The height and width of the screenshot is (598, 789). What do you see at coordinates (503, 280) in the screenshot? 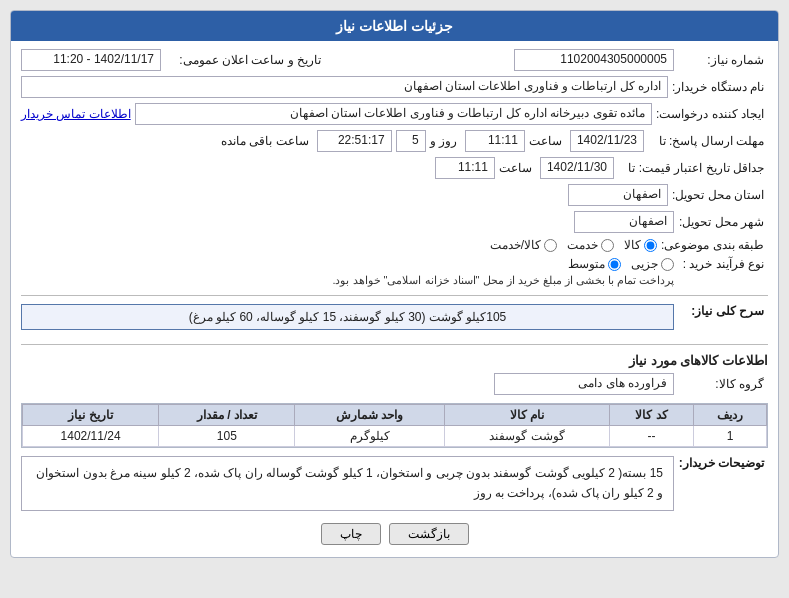
I see `farayand-description: پرداخت تمام با بخشی از مبلغ خرید از محل …` at bounding box center [503, 280].